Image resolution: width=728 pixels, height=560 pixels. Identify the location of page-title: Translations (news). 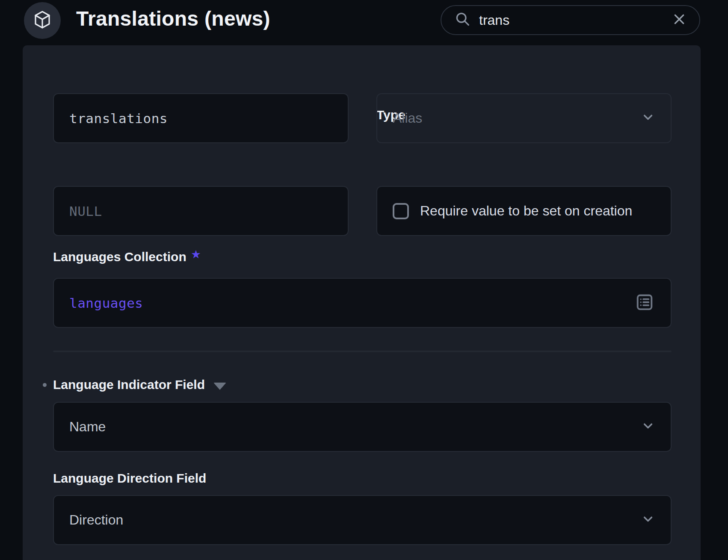
(173, 19).